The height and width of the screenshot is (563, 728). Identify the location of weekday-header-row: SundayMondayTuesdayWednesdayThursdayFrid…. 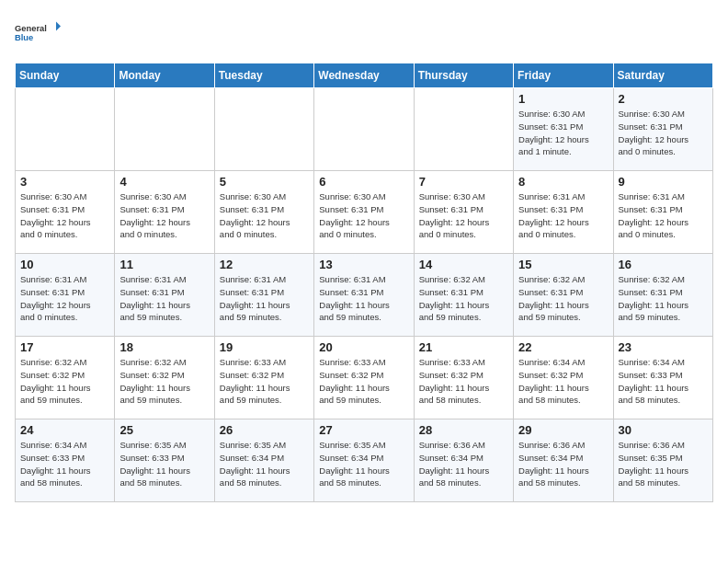
(364, 75).